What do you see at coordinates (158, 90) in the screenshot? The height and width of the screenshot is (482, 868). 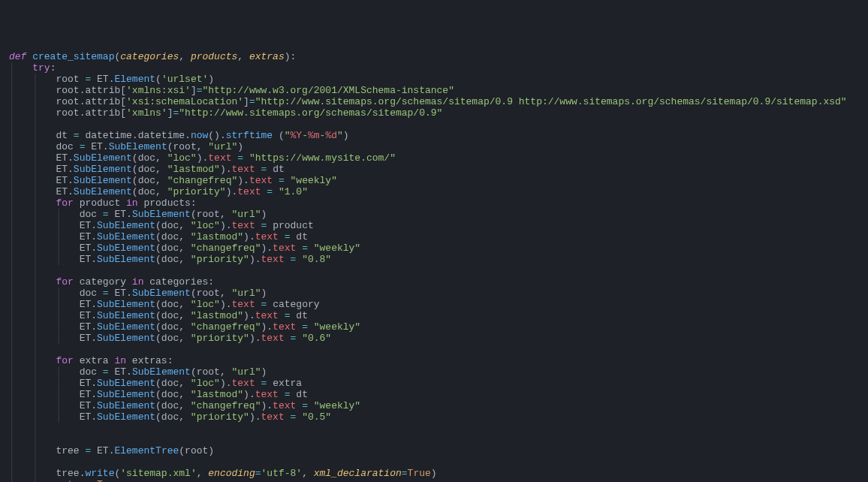 I see `token-str: 'xmlns:xsi'` at bounding box center [158, 90].